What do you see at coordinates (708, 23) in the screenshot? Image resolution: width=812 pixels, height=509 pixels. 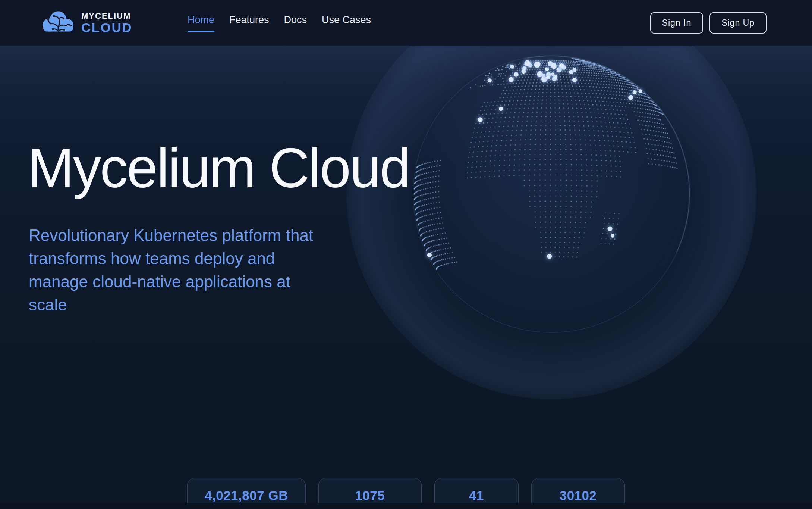 I see `auth-buttons: Sign In Sign Up` at bounding box center [708, 23].